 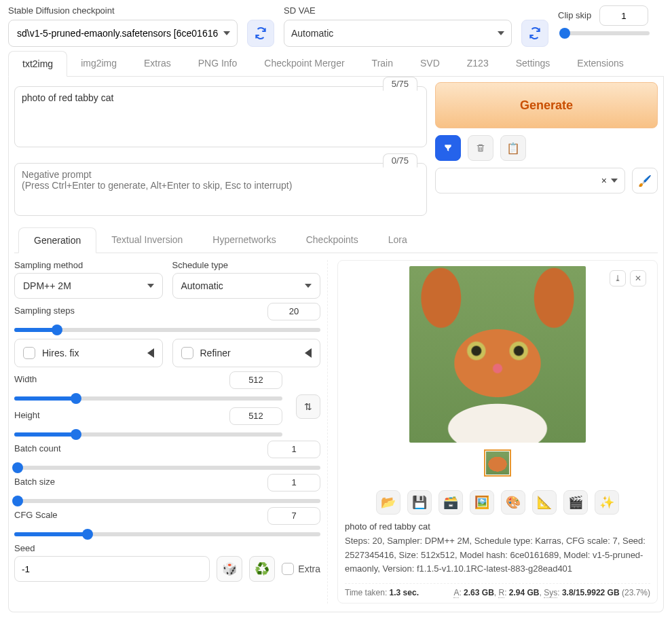 I want to click on upscale-button: ✨, so click(x=607, y=502).